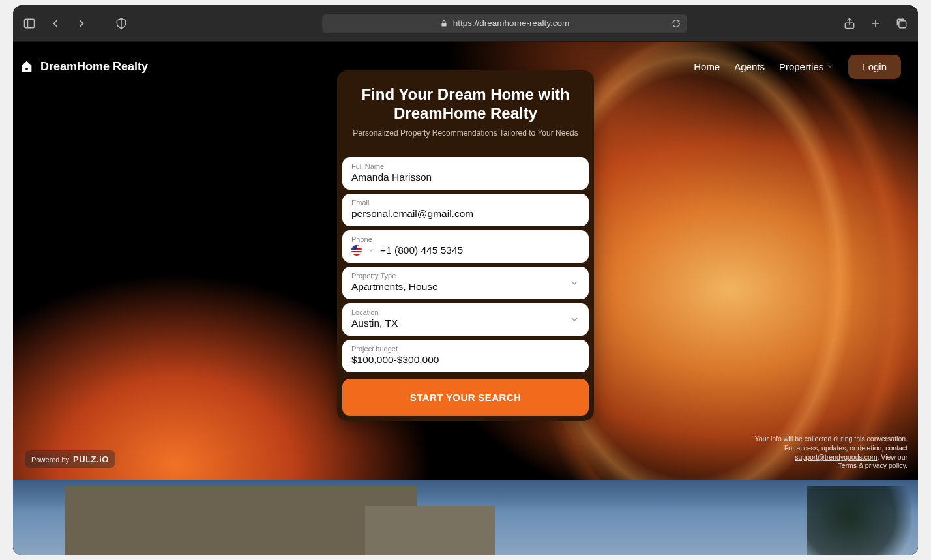  Describe the element at coordinates (893, 457) in the screenshot. I see `legal-mid: . View our` at that location.